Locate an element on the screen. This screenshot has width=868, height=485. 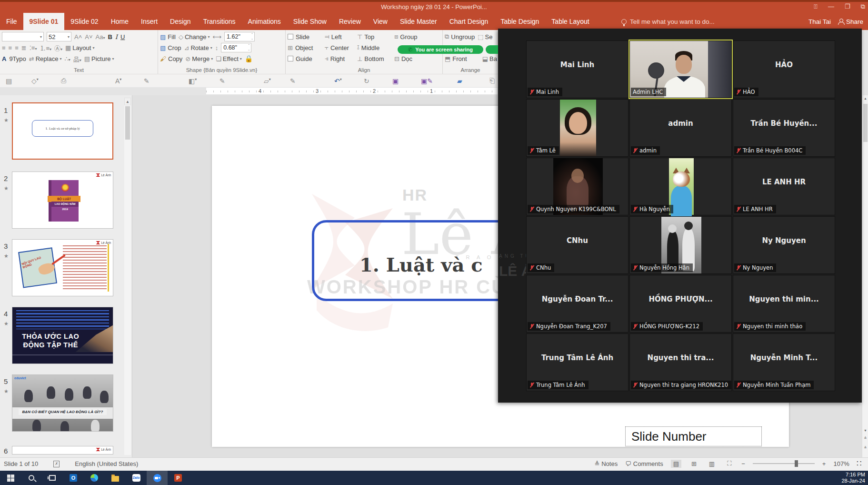
participant-tile: HỒNG PHƯỢN... HỒNG PHƯỢNG-K212 is located at coordinates (681, 304).